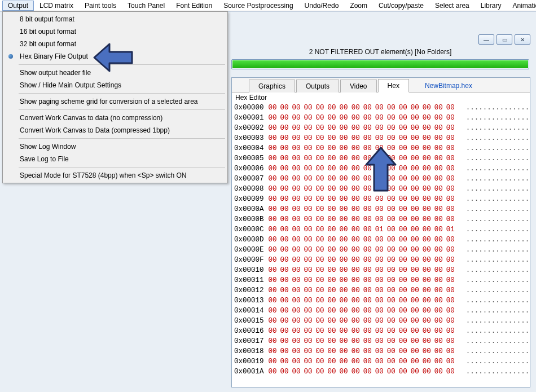 This screenshot has width=536, height=392. I want to click on tab-graphics: Graphics, so click(272, 86).